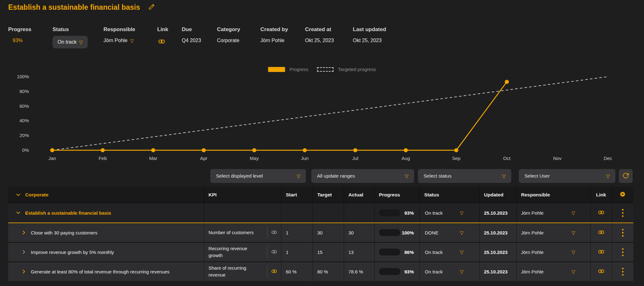 The width and height of the screenshot is (644, 286). What do you see at coordinates (465, 176) in the screenshot?
I see `filter-status: Select status ▽` at bounding box center [465, 176].